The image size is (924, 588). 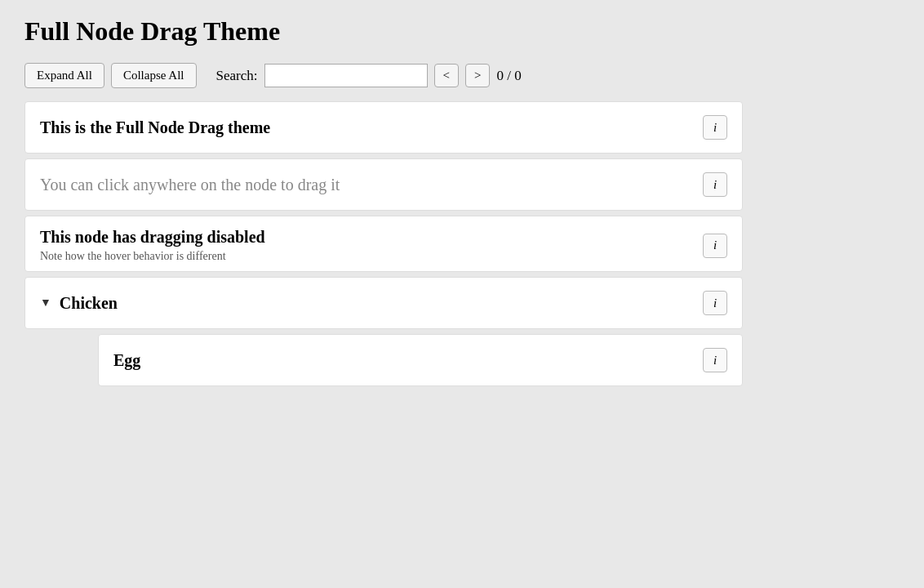 I want to click on search-count: 0 / 0, so click(x=513, y=76).